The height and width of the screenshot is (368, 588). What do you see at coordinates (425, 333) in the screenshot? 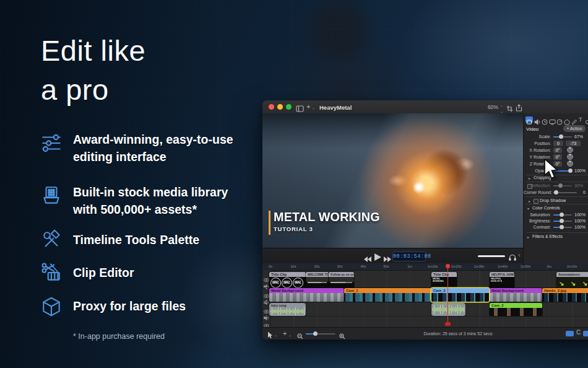
I see `timeline-toolbar: ⌄ + ⌄ Duration: 25 secs of 3 mins 52 sec…` at bounding box center [425, 333].